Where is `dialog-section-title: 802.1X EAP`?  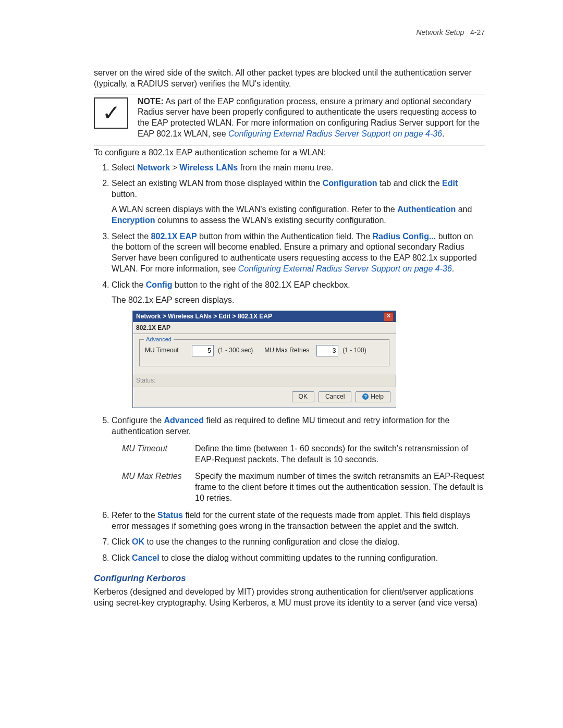
dialog-section-title: 802.1X EAP is located at coordinates (264, 328).